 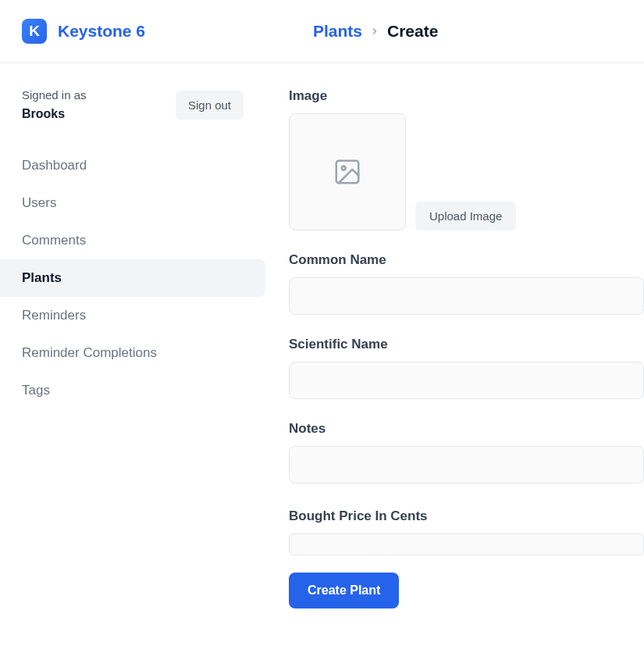 I want to click on field-bought-price: Bought Price In Cents, so click(x=467, y=532).